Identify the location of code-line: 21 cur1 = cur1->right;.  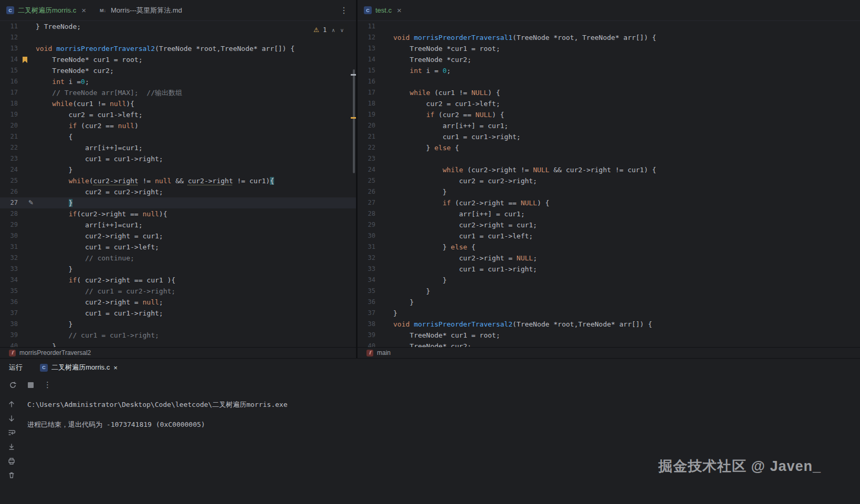
(609, 136).